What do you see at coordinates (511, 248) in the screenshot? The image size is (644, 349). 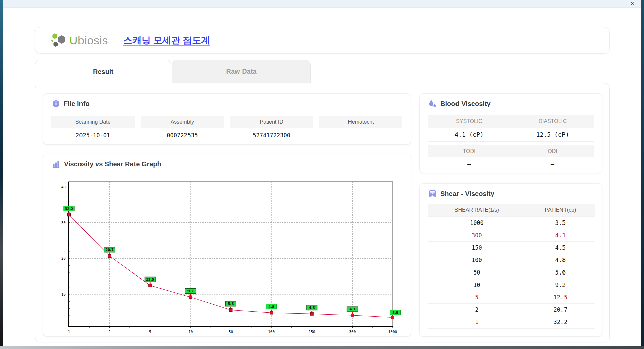 I see `shear-row: 1504.5` at bounding box center [511, 248].